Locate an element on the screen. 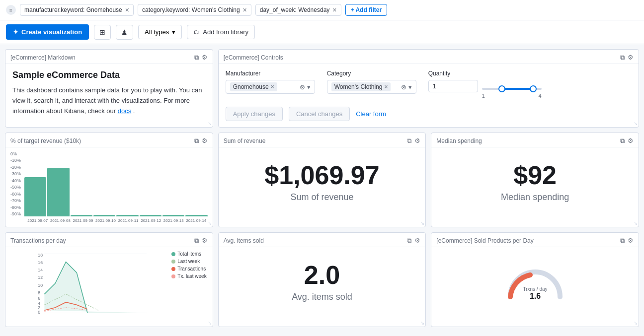 The width and height of the screenshot is (644, 336). chart-panel-icons: ⧉ ⚙ is located at coordinates (201, 141).